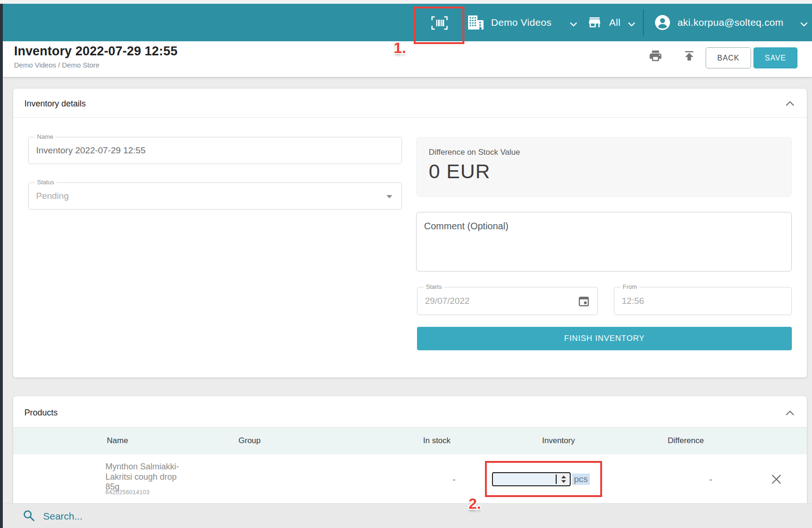 This screenshot has height=528, width=812. Describe the element at coordinates (604, 339) in the screenshot. I see `finish-inventory-button: FINISH INVENTORY` at that location.